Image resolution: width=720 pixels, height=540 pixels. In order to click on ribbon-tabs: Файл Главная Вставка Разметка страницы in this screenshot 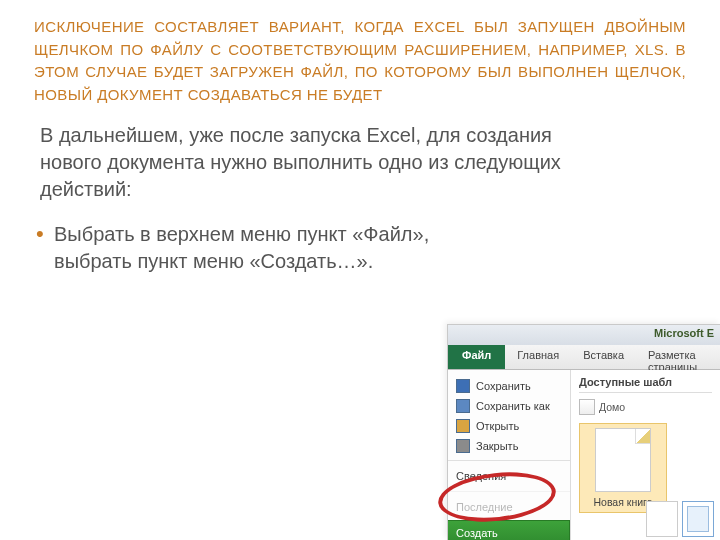, I will do `click(584, 358)`.